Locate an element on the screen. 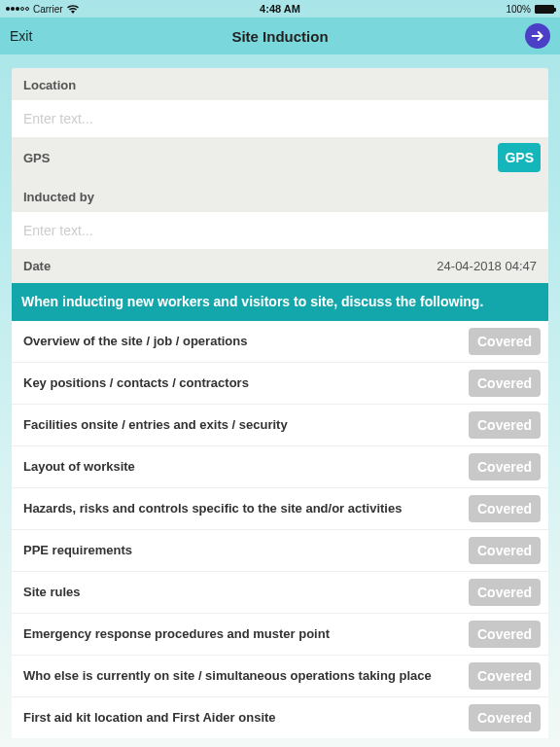 This screenshot has height=747, width=560. signal-strength-icon is located at coordinates (18, 9).